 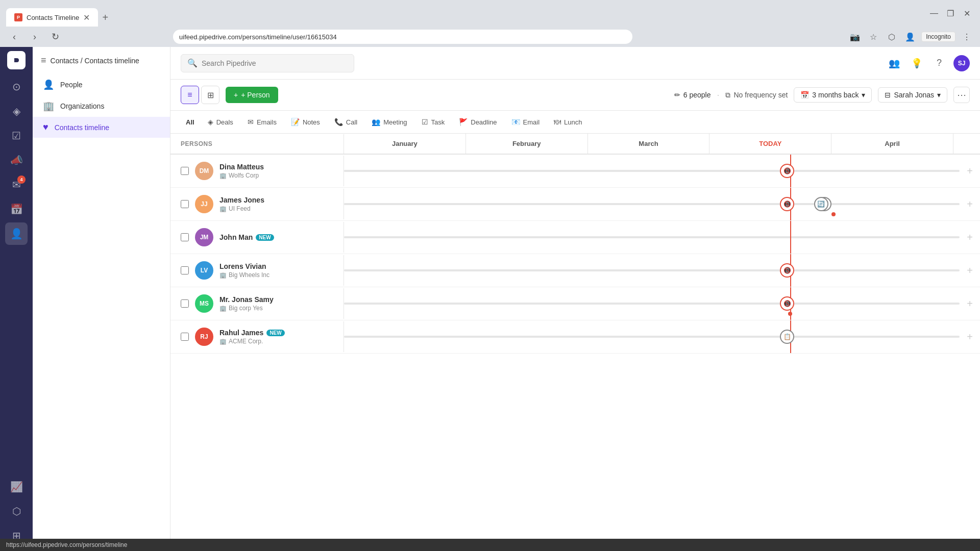 What do you see at coordinates (873, 37) in the screenshot?
I see `bookmark-icon: ☆` at bounding box center [873, 37].